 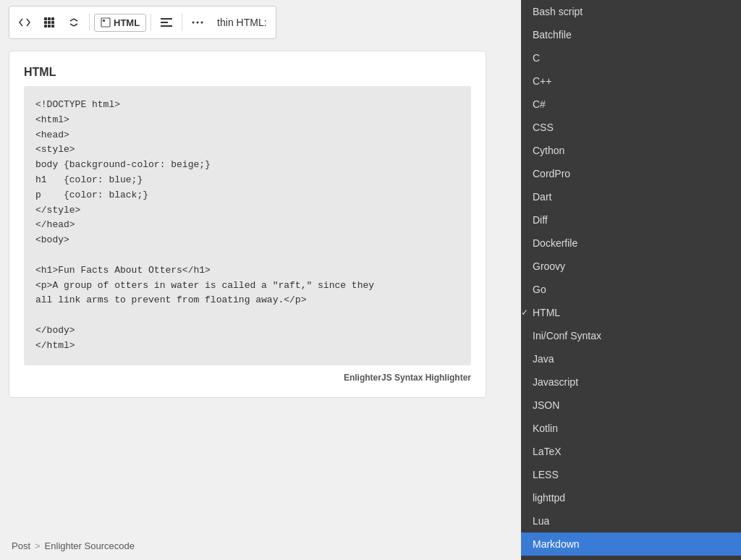 What do you see at coordinates (73, 546) in the screenshot?
I see `breadcrumb: Post > Enlighter Sourcecode` at bounding box center [73, 546].